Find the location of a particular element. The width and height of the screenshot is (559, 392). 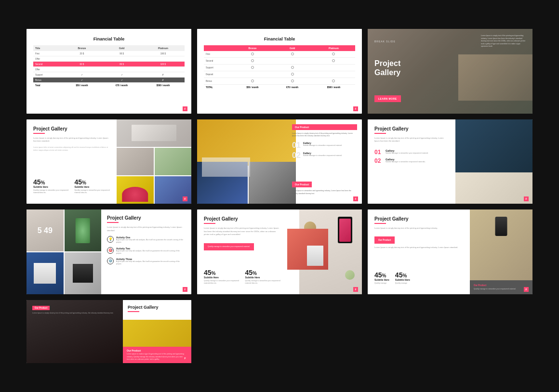

slide1-title: Financial Table is located at coordinates (109, 39).